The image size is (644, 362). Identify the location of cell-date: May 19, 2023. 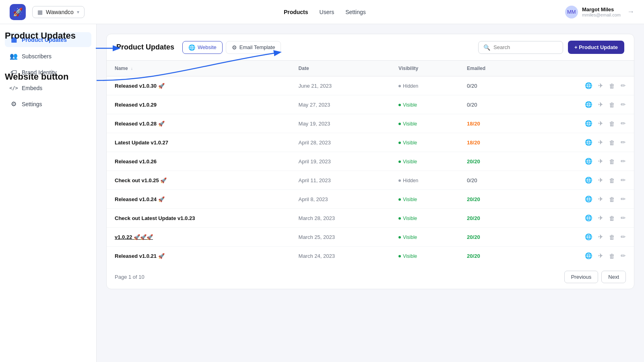
(341, 124).